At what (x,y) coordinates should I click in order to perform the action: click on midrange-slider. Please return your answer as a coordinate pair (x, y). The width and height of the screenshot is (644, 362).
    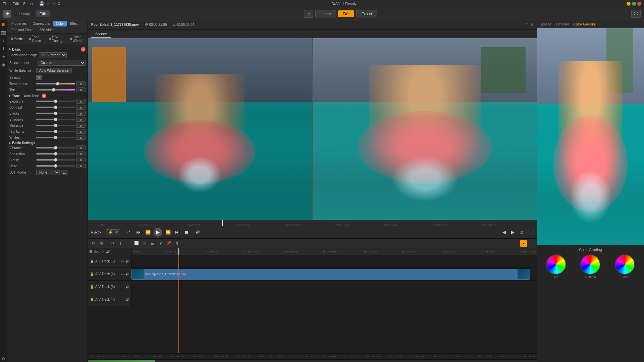
    Looking at the image, I should click on (56, 125).